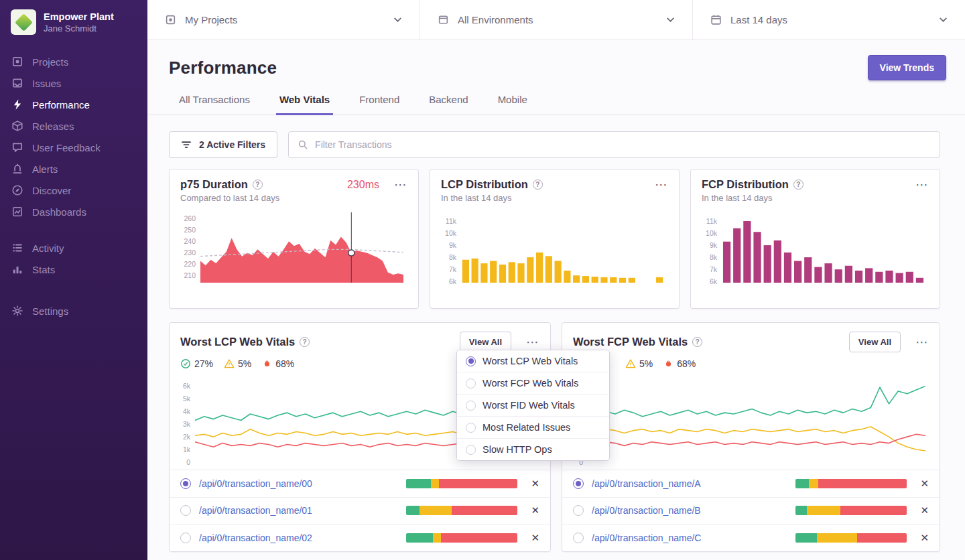  Describe the element at coordinates (74, 297) in the screenshot. I see `nav-section-gap` at that location.